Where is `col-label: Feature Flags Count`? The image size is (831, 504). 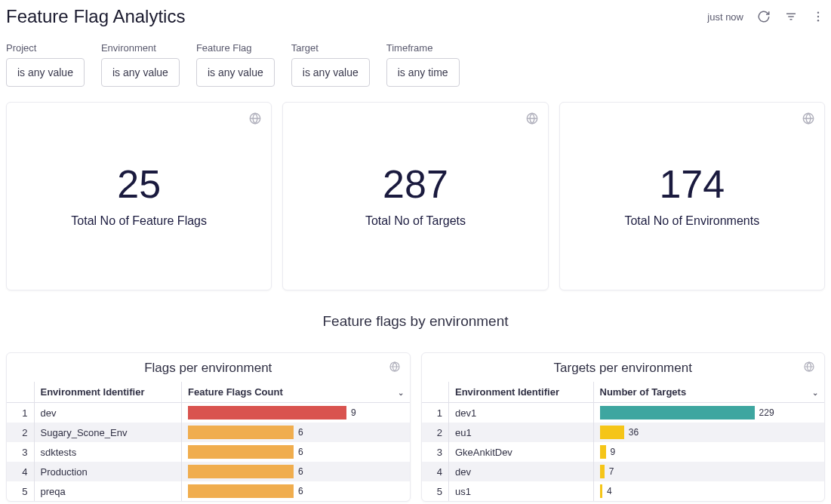 col-label: Feature Flags Count is located at coordinates (235, 392).